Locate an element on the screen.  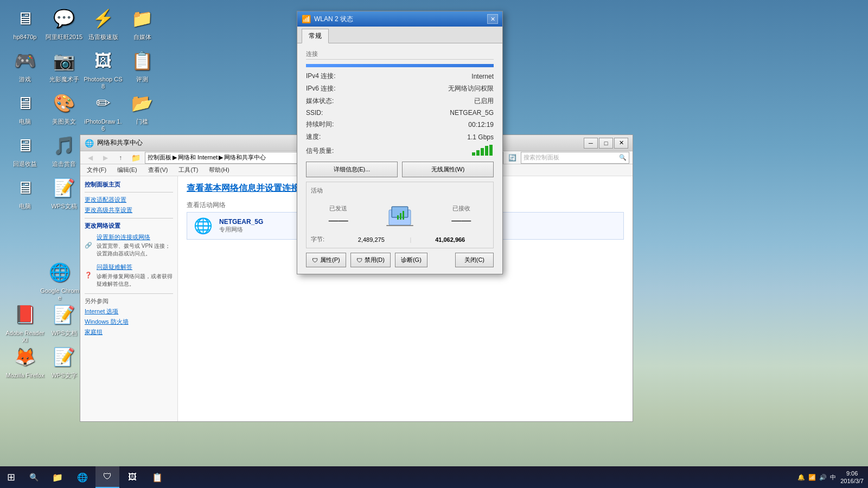
back-button: ◀ is located at coordinates (90, 158).